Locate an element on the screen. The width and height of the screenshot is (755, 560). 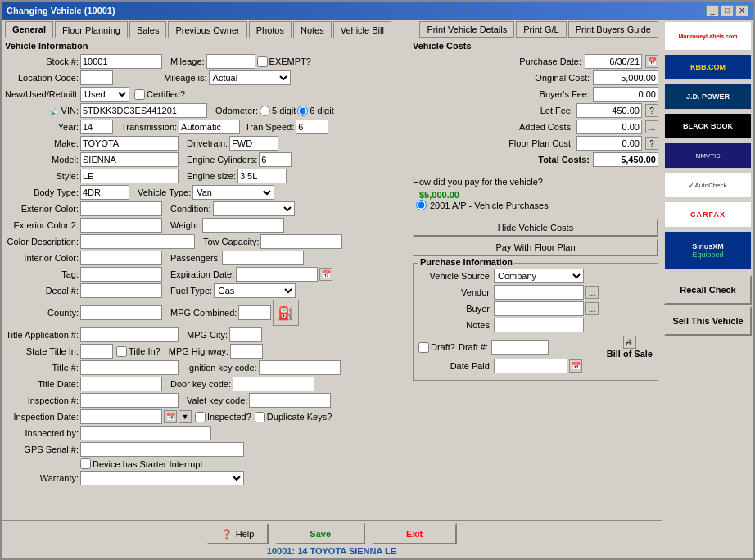
make-input is located at coordinates (129, 143).